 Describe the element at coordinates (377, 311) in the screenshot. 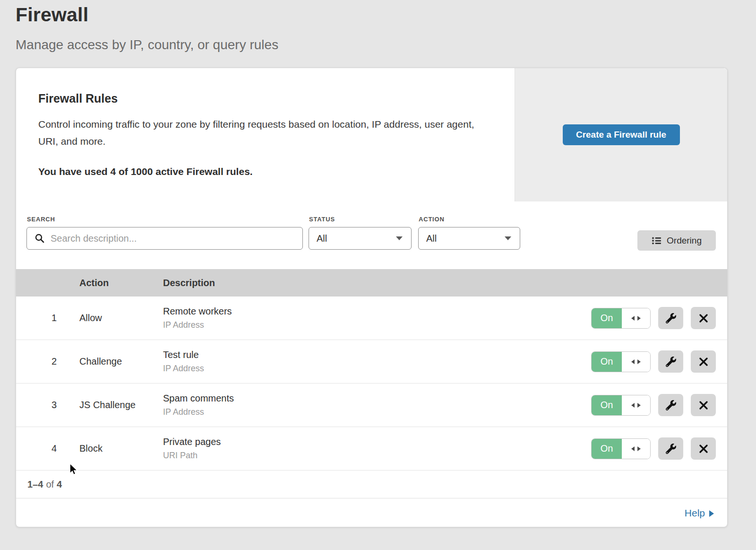

I see `rule-description: Remote workers` at that location.